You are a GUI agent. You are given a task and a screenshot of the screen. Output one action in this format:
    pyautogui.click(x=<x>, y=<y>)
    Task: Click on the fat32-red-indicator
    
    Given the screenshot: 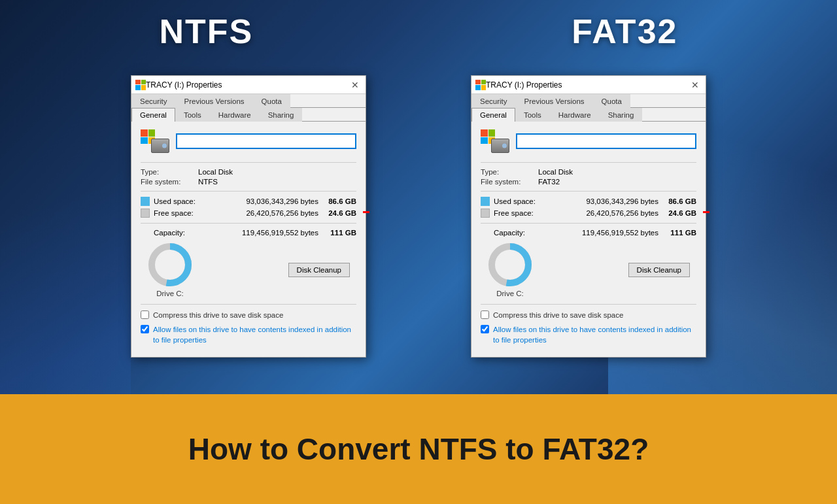 What is the action you would take?
    pyautogui.click(x=706, y=212)
    